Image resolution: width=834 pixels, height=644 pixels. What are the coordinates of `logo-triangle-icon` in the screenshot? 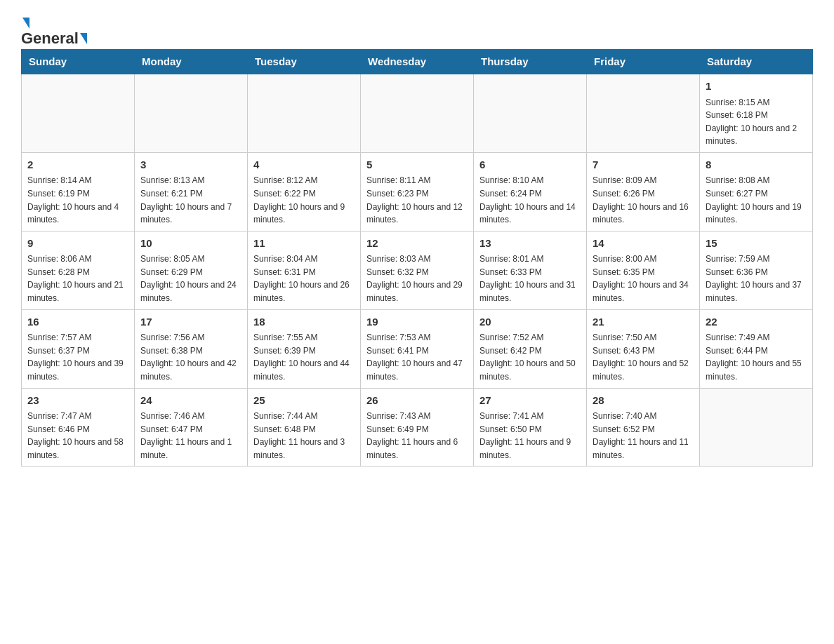 It's located at (26, 23).